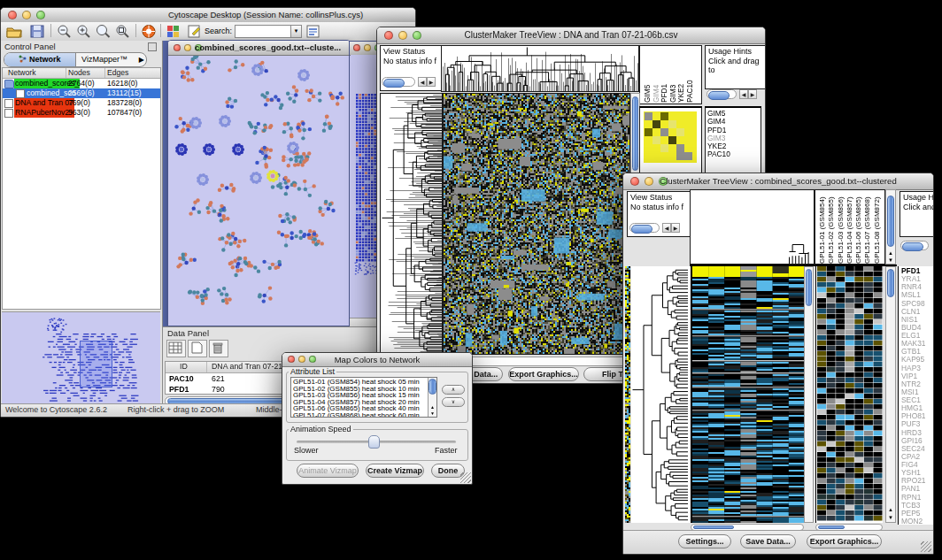 This screenshot has height=560, width=942. What do you see at coordinates (705, 541) in the screenshot?
I see `settings-button: Settings...` at bounding box center [705, 541].